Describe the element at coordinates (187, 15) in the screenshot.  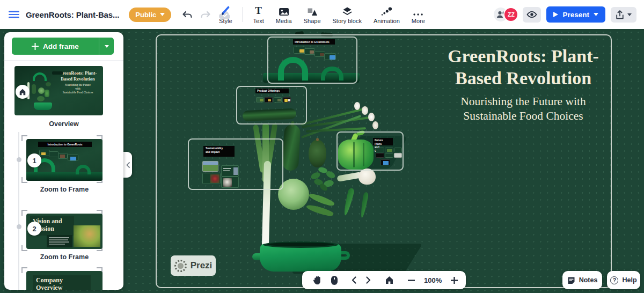
I see `undo-icon` at that location.